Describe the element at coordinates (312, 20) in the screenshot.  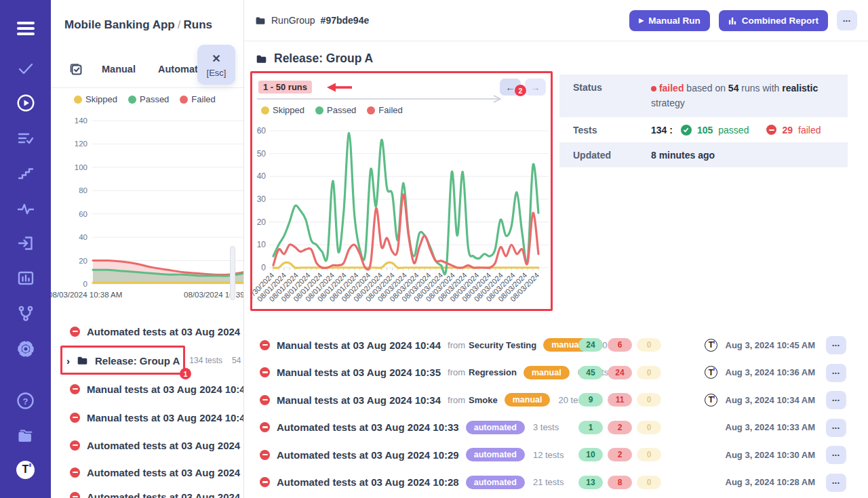
I see `rungroup-breadcrumb: RunGroup #97bde94e` at that location.